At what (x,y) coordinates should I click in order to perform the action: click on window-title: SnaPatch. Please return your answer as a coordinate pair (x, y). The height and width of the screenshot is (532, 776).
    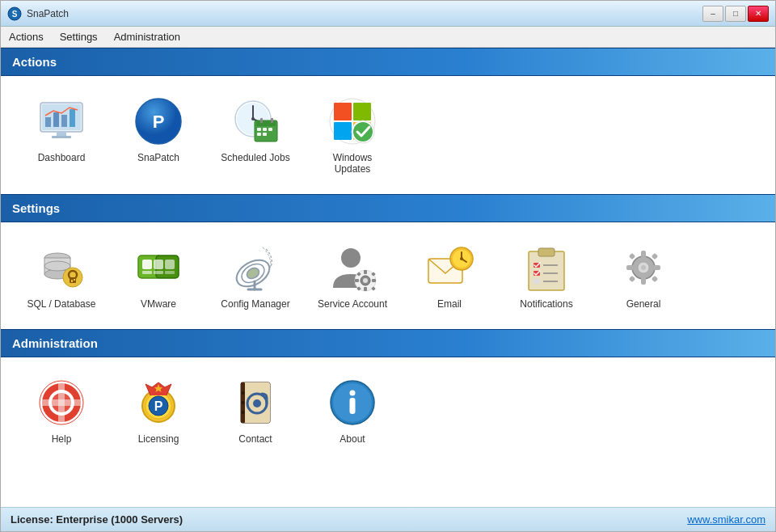
    Looking at the image, I should click on (48, 14).